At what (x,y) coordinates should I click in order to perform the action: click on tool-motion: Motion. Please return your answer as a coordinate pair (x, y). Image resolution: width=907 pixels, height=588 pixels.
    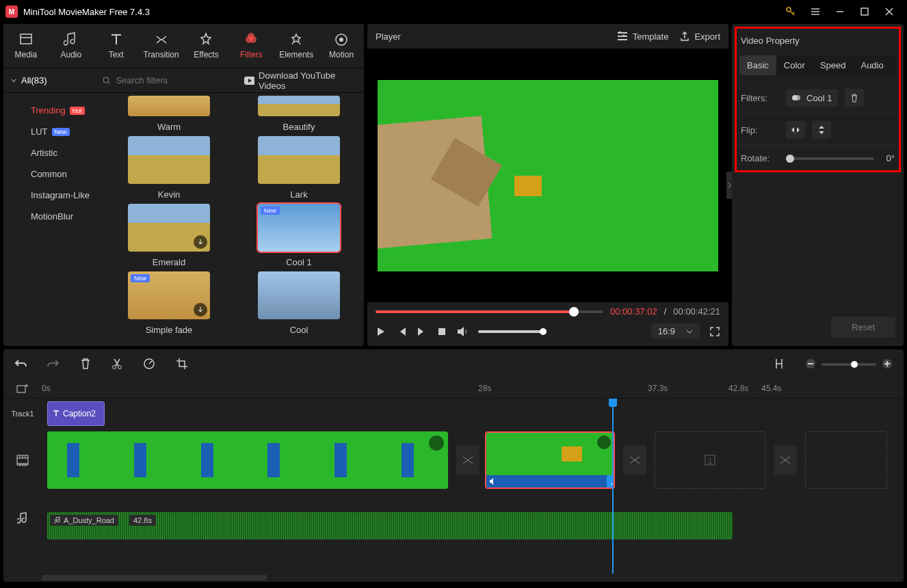
    Looking at the image, I should click on (341, 46).